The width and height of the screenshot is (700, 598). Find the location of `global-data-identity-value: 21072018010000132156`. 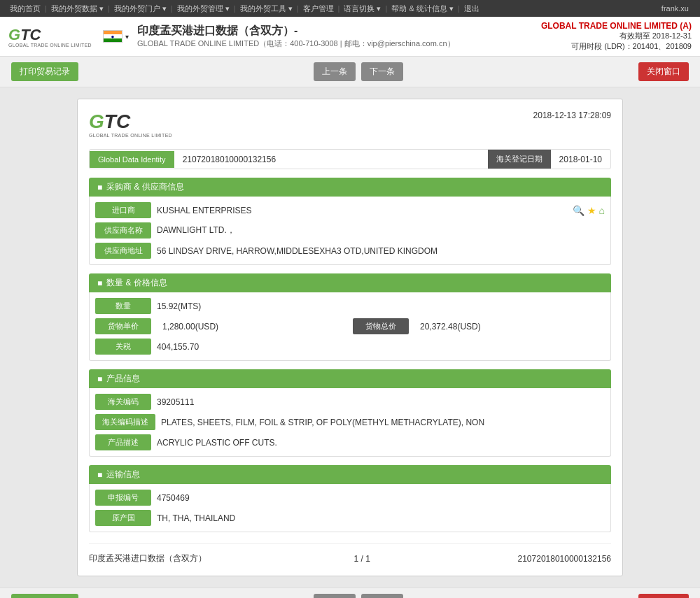

global-data-identity-value: 21072018010000132156 is located at coordinates (331, 159).